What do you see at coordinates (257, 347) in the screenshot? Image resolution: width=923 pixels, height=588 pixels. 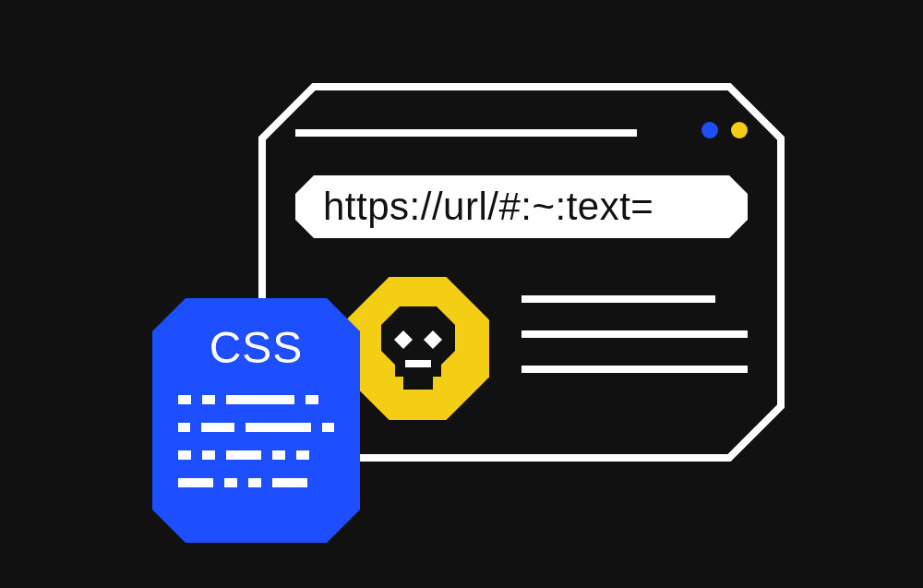 I see `css-card-title: CSS` at bounding box center [257, 347].